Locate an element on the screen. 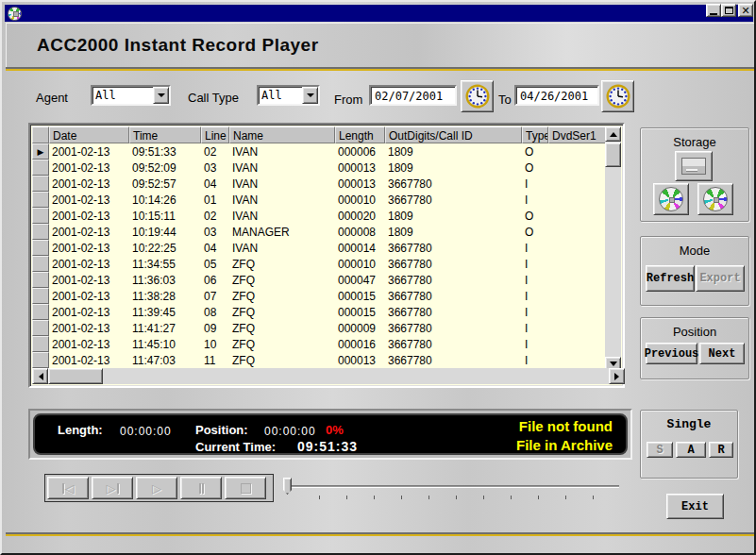 This screenshot has height=555, width=756. table-row: 2001-02-1311:34:5505ZFQ0000103667780I is located at coordinates (321, 264).